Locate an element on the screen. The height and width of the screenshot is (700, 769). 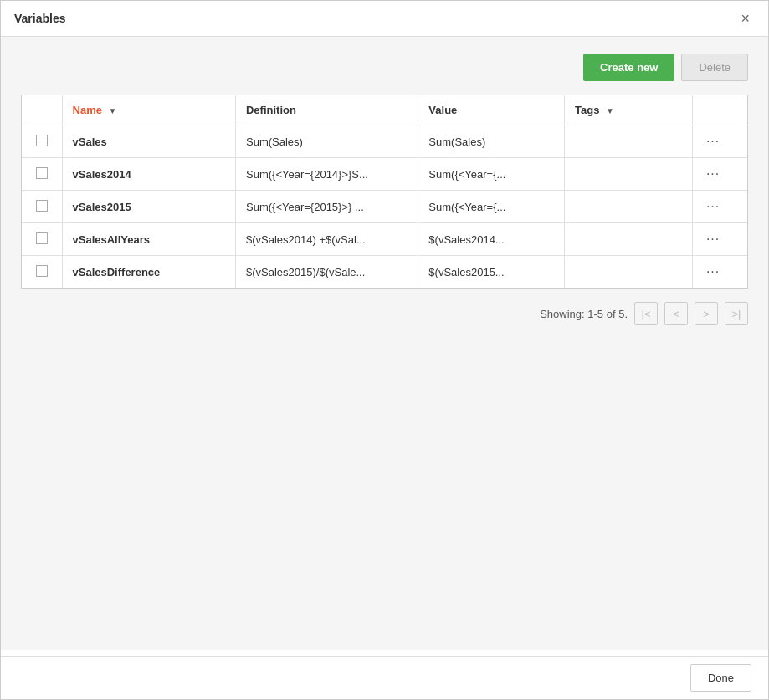
row-definition: $(vSales2014) +$(vSal... is located at coordinates (326, 239).